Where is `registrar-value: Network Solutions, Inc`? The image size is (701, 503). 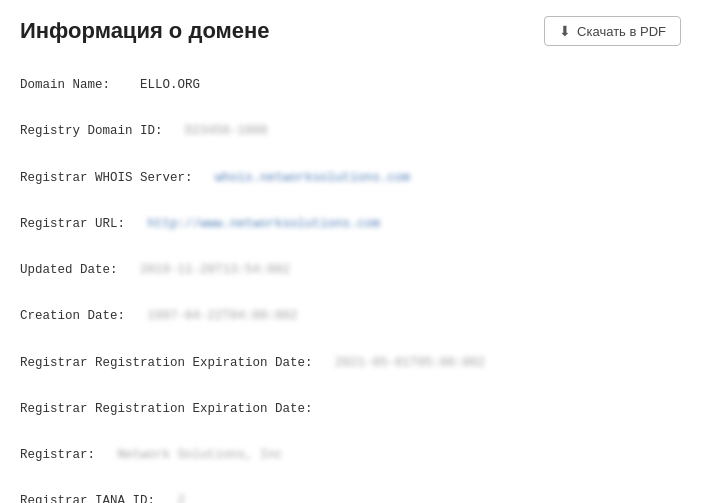
registrar-value: Network Solutions, Inc is located at coordinates (200, 456).